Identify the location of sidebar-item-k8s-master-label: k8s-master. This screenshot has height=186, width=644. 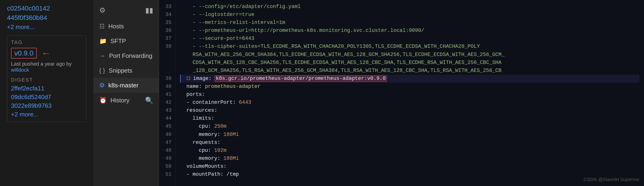
(124, 86).